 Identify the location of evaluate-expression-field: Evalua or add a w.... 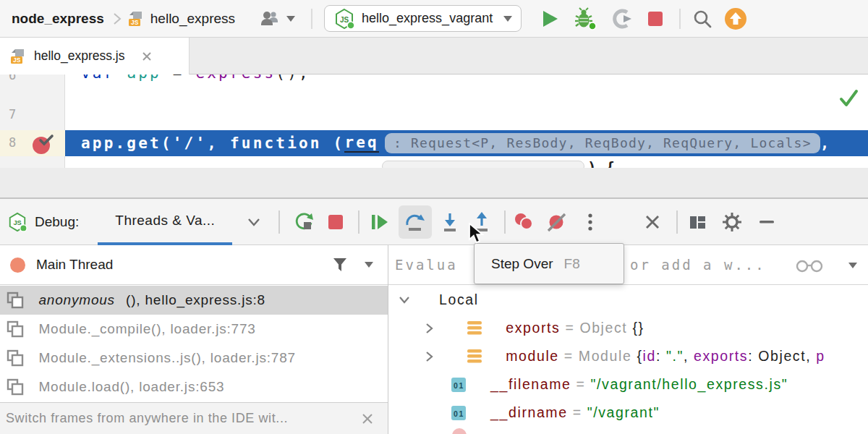
(628, 265).